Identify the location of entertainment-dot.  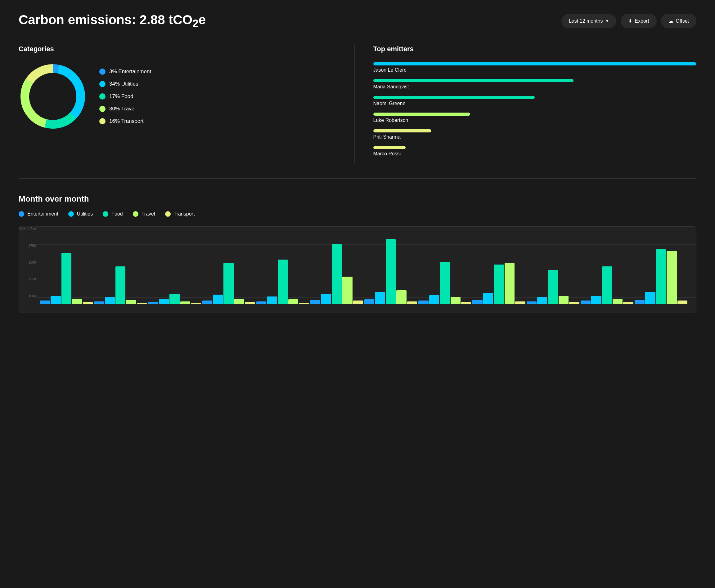
(102, 72).